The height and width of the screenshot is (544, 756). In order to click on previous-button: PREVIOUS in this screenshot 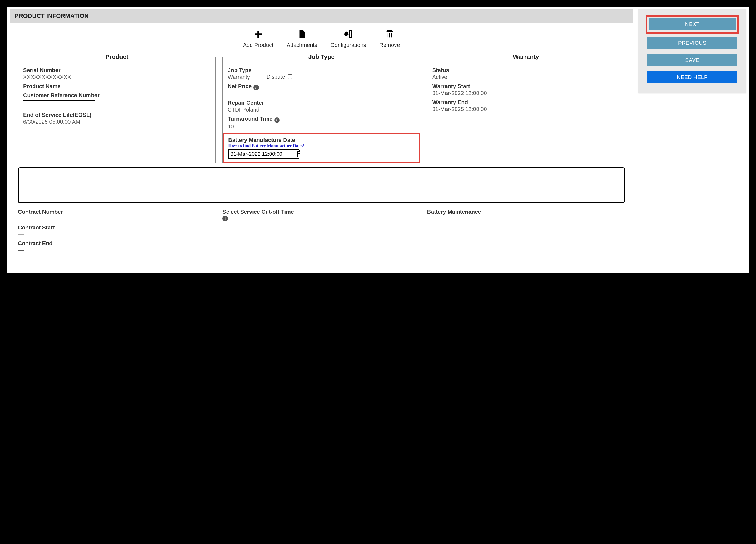, I will do `click(692, 43)`.